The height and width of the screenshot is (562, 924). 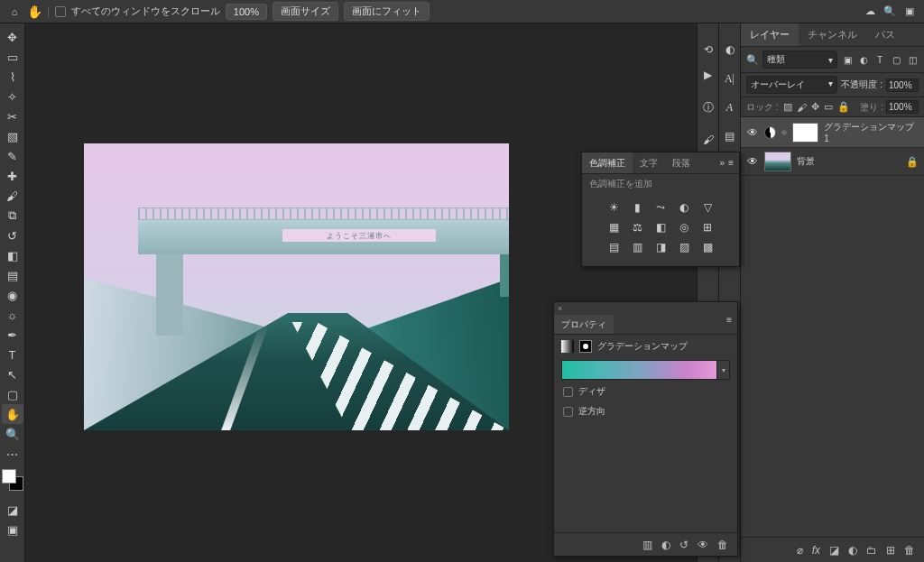 What do you see at coordinates (60, 12) in the screenshot?
I see `scroll-all-checkbox` at bounding box center [60, 12].